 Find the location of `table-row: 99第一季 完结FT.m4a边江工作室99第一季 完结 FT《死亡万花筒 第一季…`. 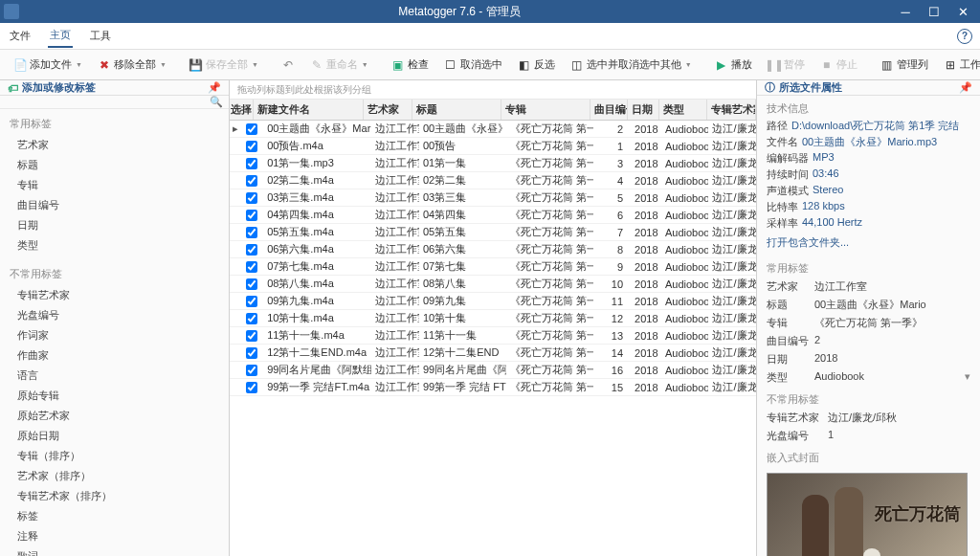

table-row: 99第一季 完结FT.m4a边江工作室99第一季 完结 FT《死亡万花筒 第一季… is located at coordinates (493, 388).